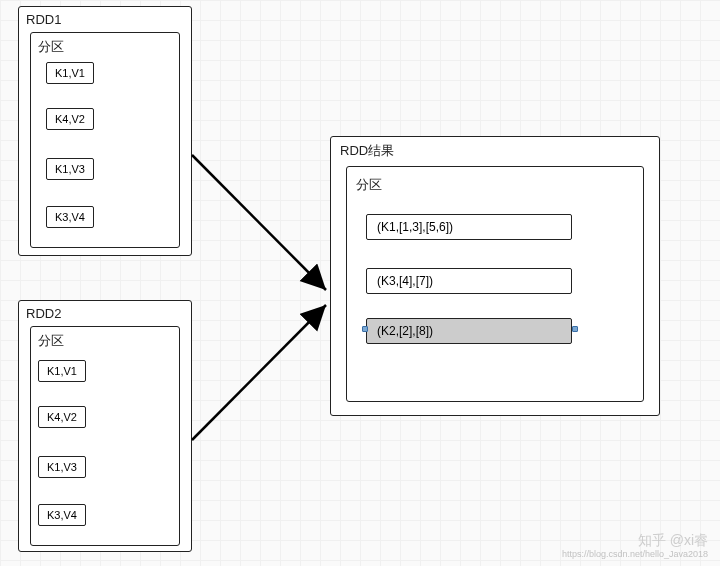 This screenshot has width=720, height=566. I want to click on rdd2-item: K4,V2, so click(62, 417).